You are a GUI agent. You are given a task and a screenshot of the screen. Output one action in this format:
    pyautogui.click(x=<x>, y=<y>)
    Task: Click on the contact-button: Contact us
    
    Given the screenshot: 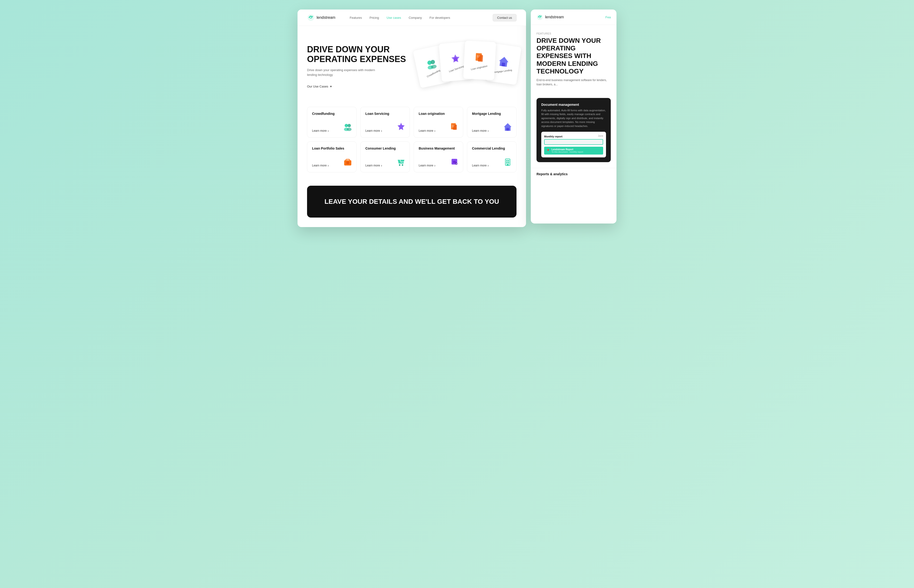 What is the action you would take?
    pyautogui.click(x=504, y=18)
    